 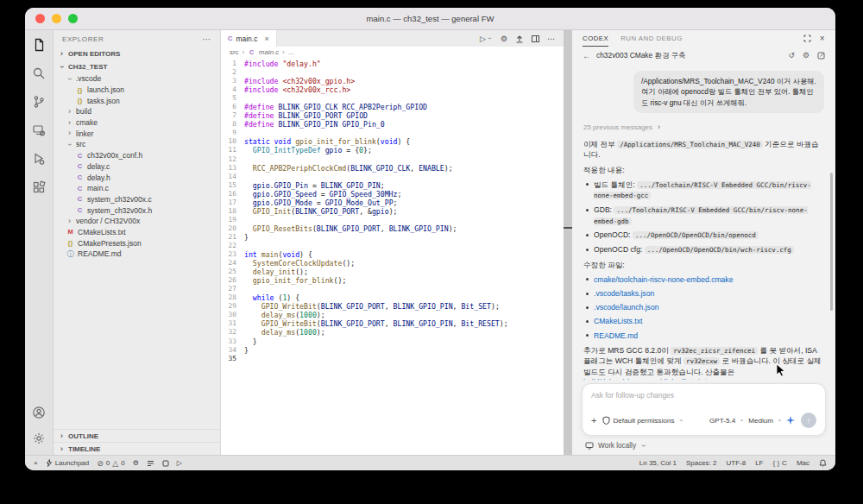 I want to click on code-chip: /Applications/MRS_Toolchain_MAC_V240, so click(x=690, y=145).